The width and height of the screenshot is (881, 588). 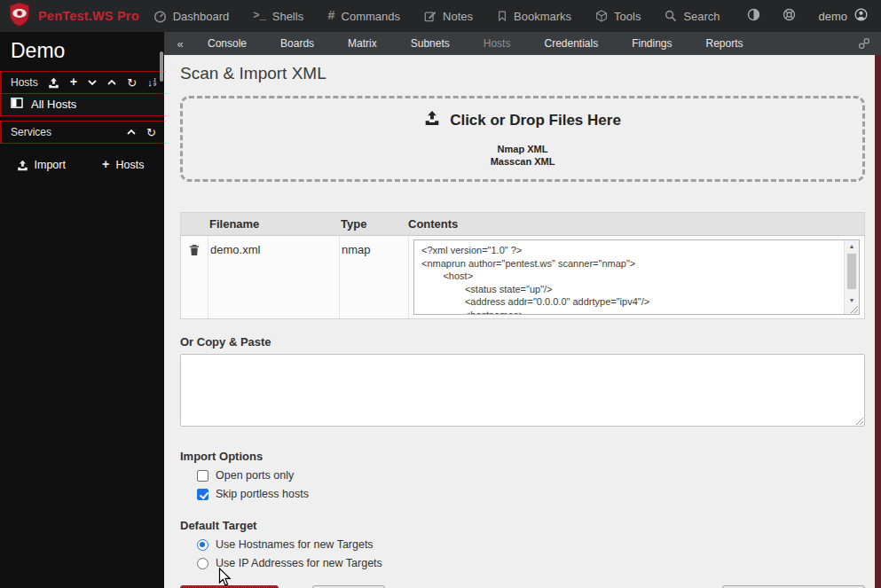 I want to click on checkbox-unchecked, so click(x=202, y=475).